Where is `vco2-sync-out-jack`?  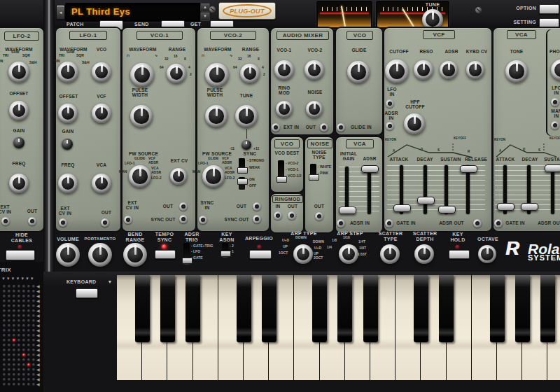 vco2-sync-out-jack is located at coordinates (257, 219).